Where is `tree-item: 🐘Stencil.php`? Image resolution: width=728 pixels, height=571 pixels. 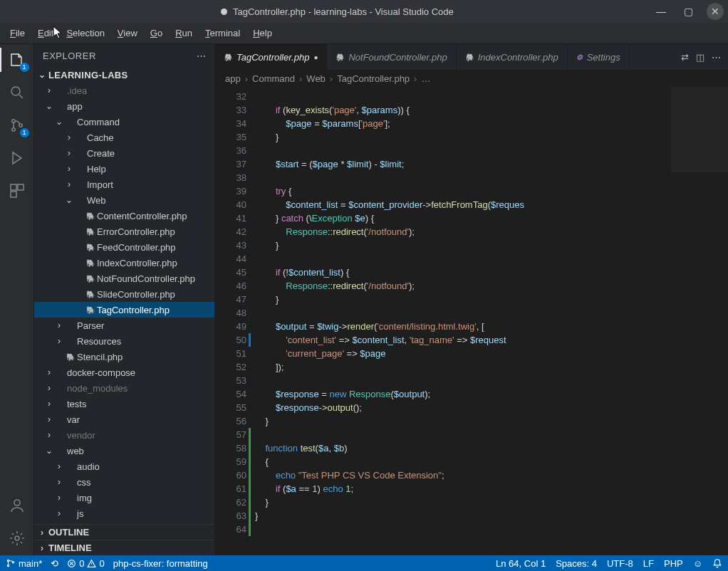
tree-item: 🐘Stencil.php is located at coordinates (124, 357).